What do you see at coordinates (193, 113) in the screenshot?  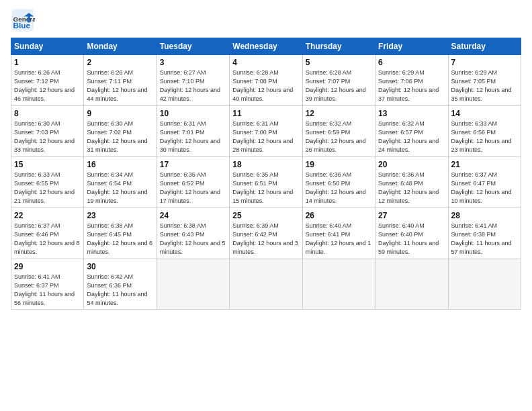 I see `day-number: 10` at bounding box center [193, 113].